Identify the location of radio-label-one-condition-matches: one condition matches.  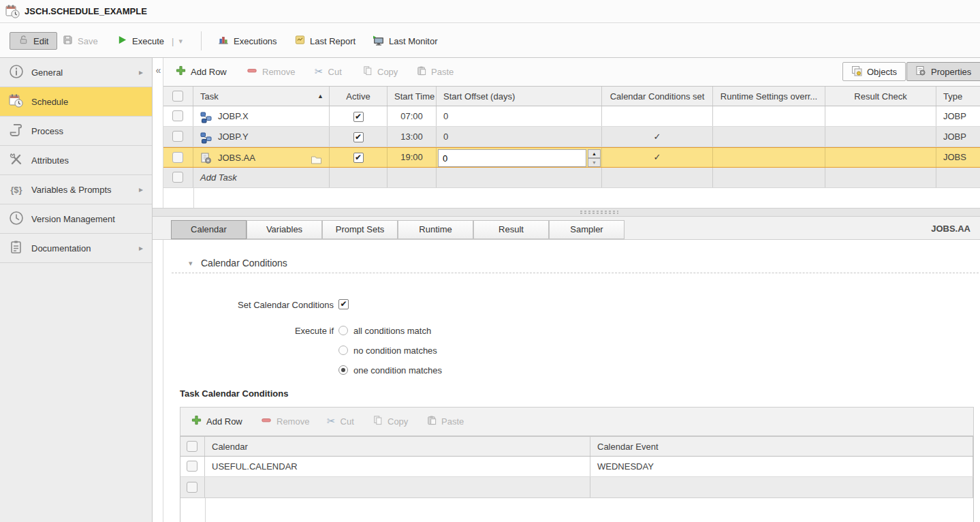
(398, 371).